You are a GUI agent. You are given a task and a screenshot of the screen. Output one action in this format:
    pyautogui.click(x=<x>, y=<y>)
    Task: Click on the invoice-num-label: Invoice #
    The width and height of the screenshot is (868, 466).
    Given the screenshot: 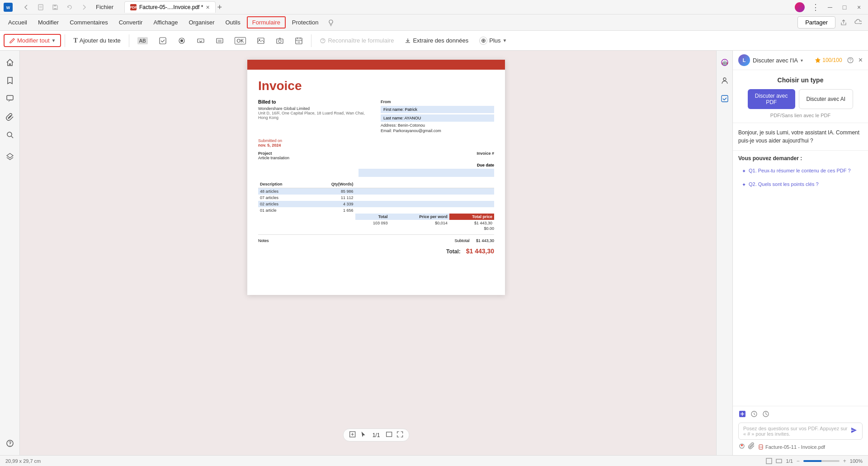 What is the action you would take?
    pyautogui.click(x=438, y=153)
    